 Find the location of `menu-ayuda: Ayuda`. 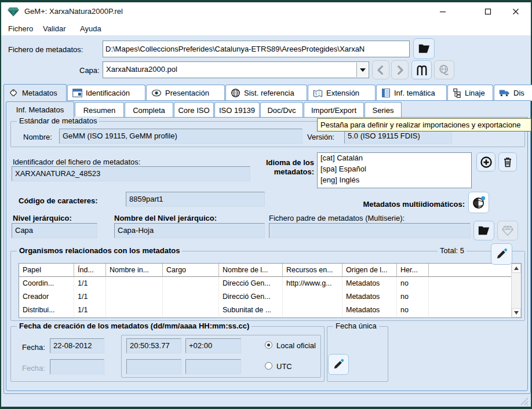

menu-ayuda: Ayuda is located at coordinates (90, 29).